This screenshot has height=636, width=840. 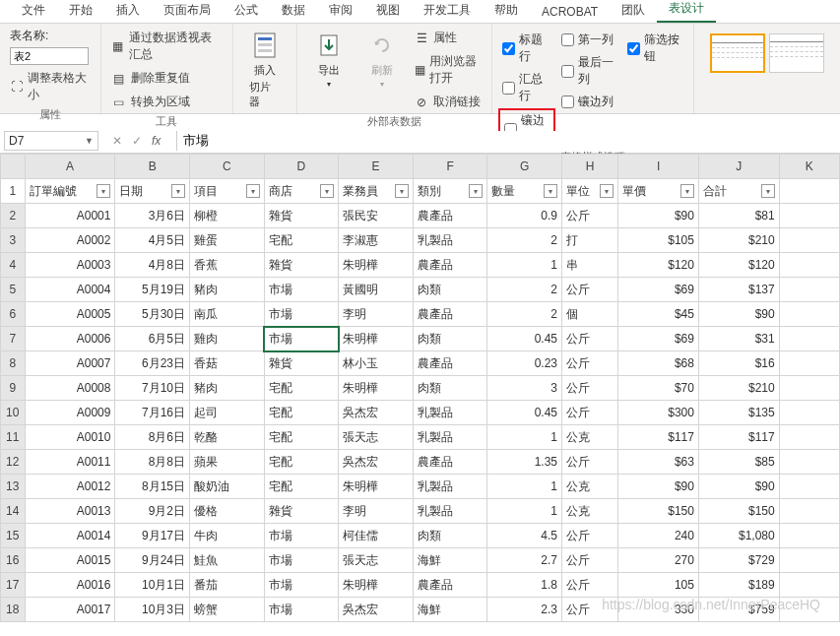 I want to click on cell: 黃國明, so click(x=376, y=289).